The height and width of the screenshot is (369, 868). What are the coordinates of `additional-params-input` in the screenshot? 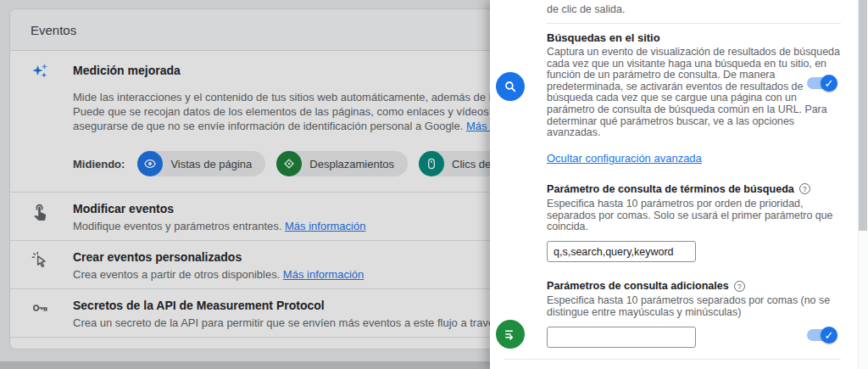 It's located at (621, 338).